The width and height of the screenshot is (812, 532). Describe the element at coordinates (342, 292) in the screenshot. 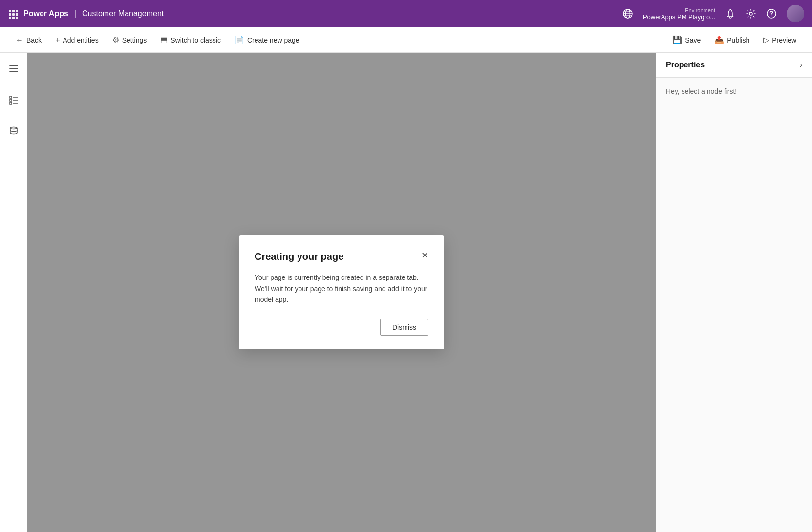

I see `creating-page-dialog: Creating your page ✕ Your page is curren…` at that location.